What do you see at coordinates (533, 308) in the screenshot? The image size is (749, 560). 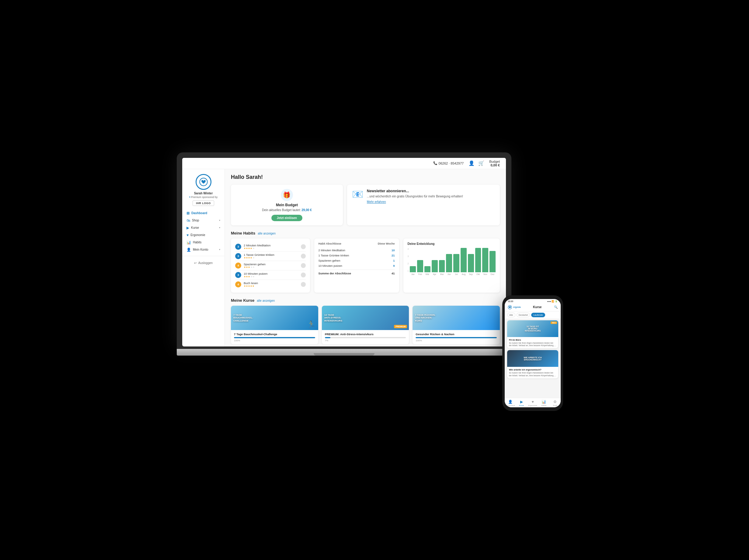 I see `phone-header: ergesia Kurse 🔍` at bounding box center [533, 308].